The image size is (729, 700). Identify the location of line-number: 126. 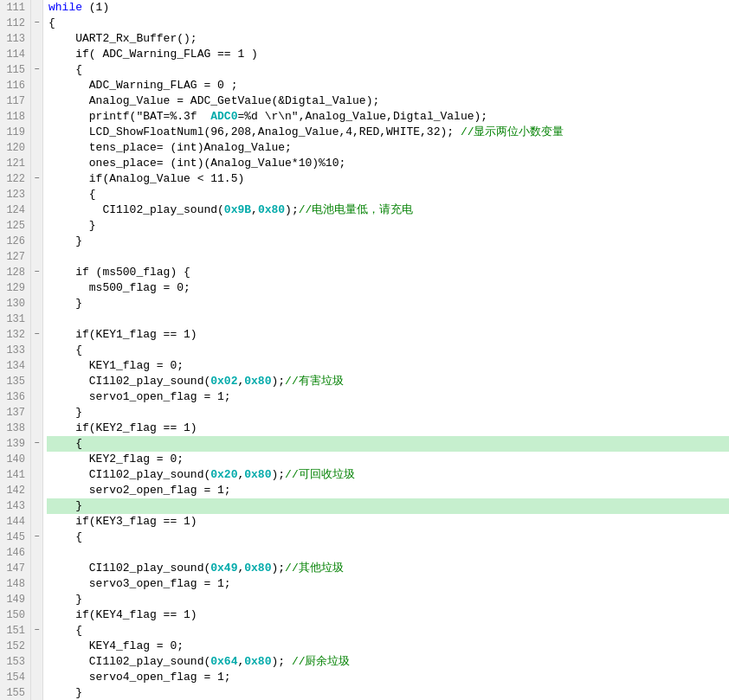
(16, 241).